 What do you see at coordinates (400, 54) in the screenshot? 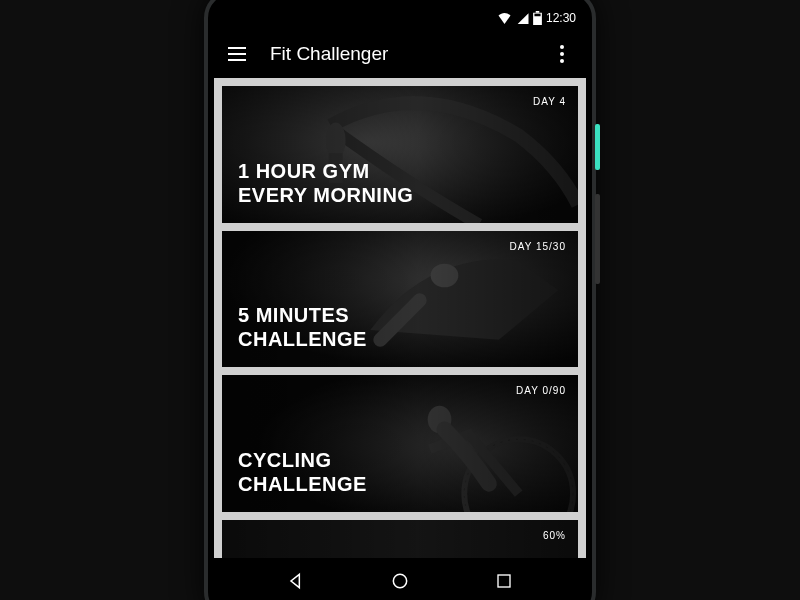
I see `app-bar: Fit Challenger` at bounding box center [400, 54].